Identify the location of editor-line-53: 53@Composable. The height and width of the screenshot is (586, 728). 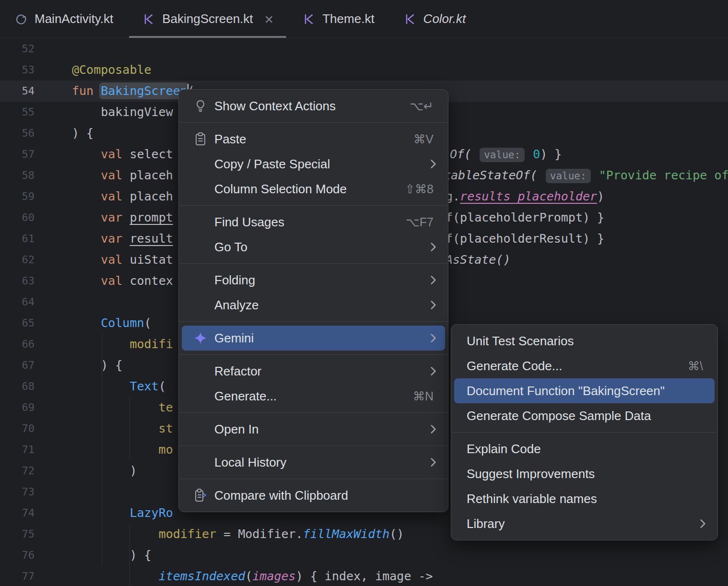
(364, 70).